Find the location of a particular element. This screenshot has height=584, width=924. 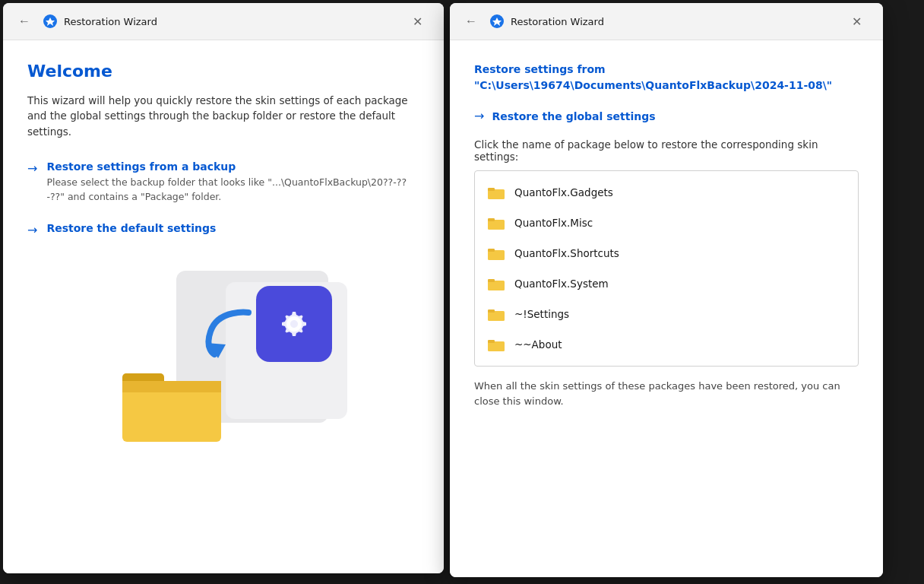

close-icon-left: ✕ is located at coordinates (418, 21).